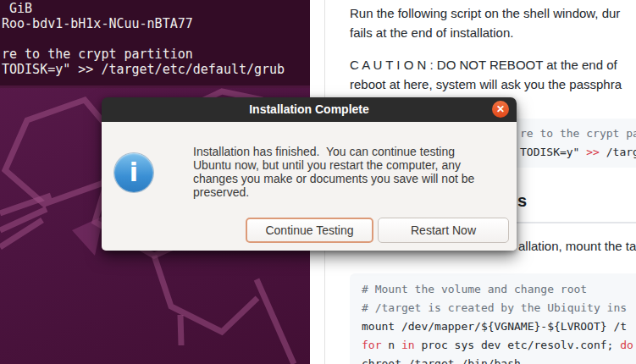  Describe the element at coordinates (501, 109) in the screenshot. I see `close-button: ✕` at that location.